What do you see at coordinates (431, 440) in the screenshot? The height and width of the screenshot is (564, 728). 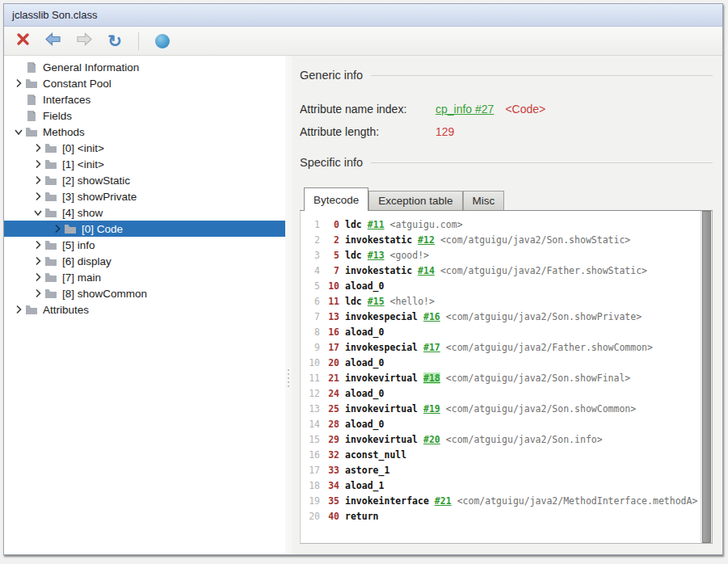 I see `constant-pool-link: #20` at bounding box center [431, 440].